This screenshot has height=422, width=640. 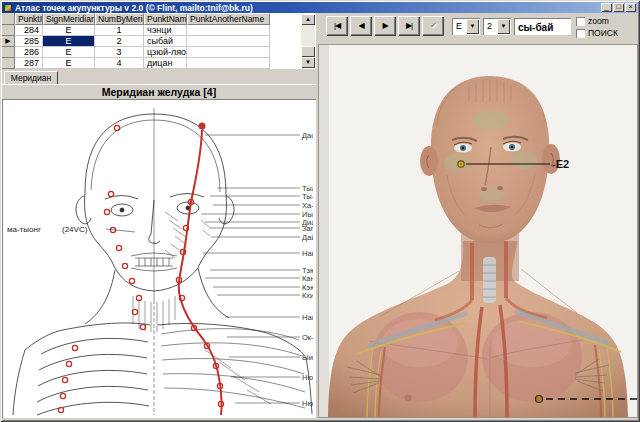 What do you see at coordinates (159, 19) in the screenshot?
I see `grid-header-row: PunktIDSignMeridianNumByMeridianPunktNam…` at bounding box center [159, 19].